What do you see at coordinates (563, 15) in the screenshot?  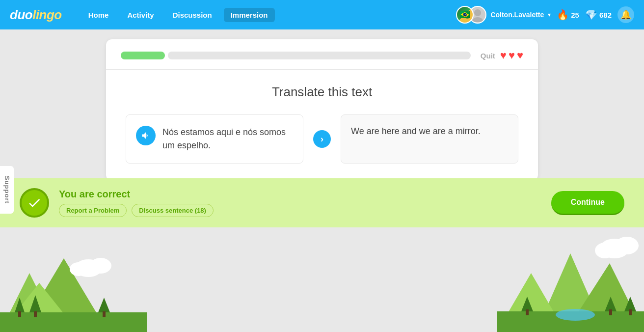 I see `flame-icon: 🔥` at bounding box center [563, 15].